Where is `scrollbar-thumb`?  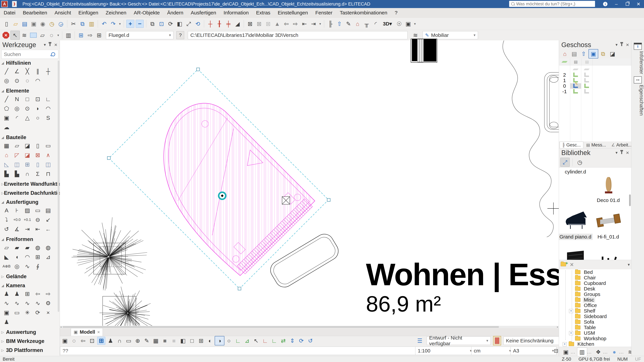
scrollbar-thumb is located at coordinates (281, 327).